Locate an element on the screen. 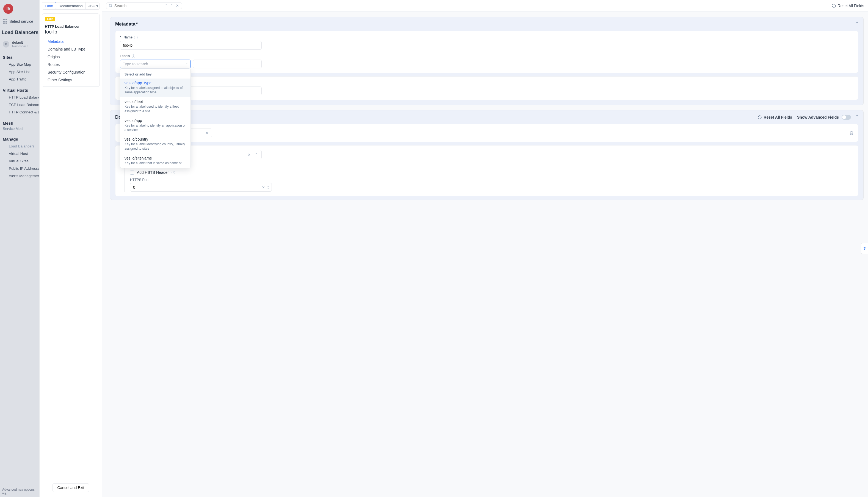 This screenshot has height=497, width=868. labels-label: Labels i is located at coordinates (487, 56).